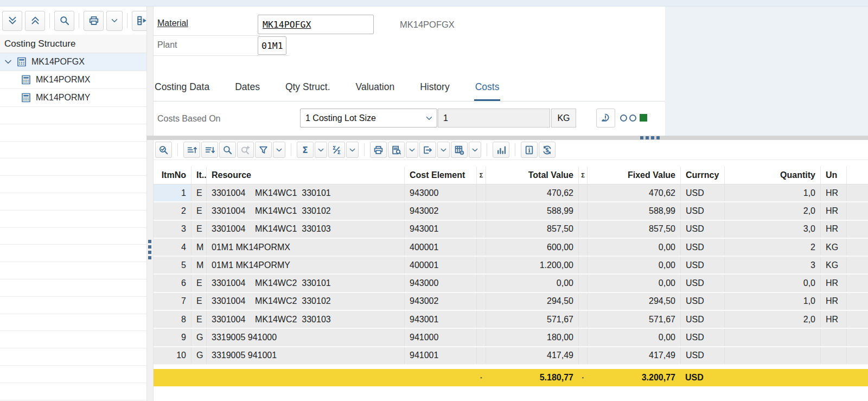  Describe the element at coordinates (583, 378) in the screenshot. I see `cell-sig2: ▪` at that location.